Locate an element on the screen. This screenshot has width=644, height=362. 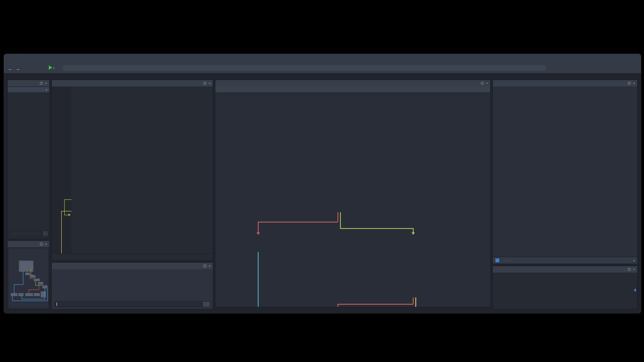
address-seekbar is located at coordinates (322, 76).